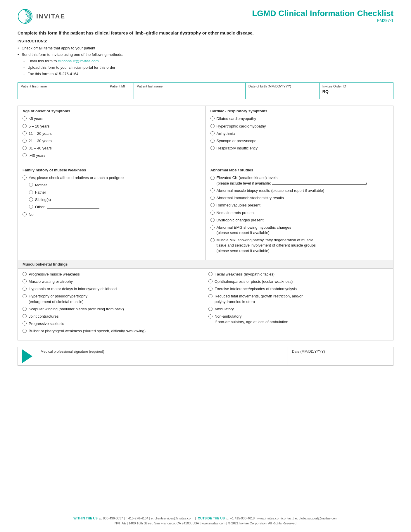  Describe the element at coordinates (298, 319) in the screenshot. I see `non-ambulatory: Non-ambulatoryIf non-ambulatory, age at …` at that location.